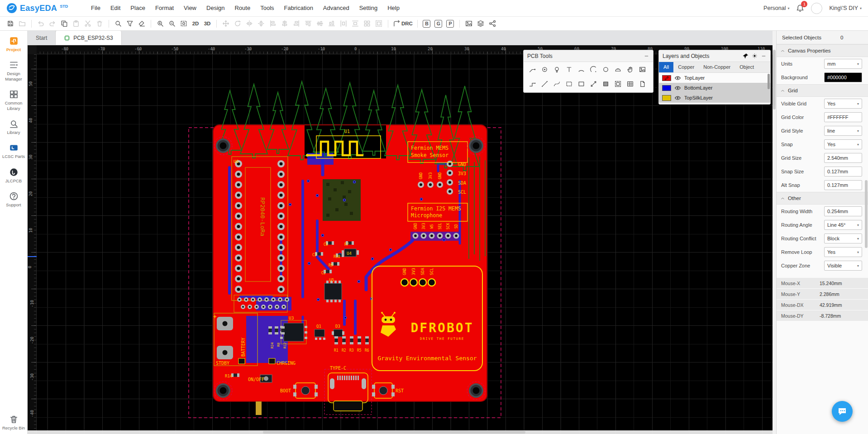  Describe the element at coordinates (46, 8) in the screenshot. I see `easyeda-logo: EasyEDA STD` at that location.